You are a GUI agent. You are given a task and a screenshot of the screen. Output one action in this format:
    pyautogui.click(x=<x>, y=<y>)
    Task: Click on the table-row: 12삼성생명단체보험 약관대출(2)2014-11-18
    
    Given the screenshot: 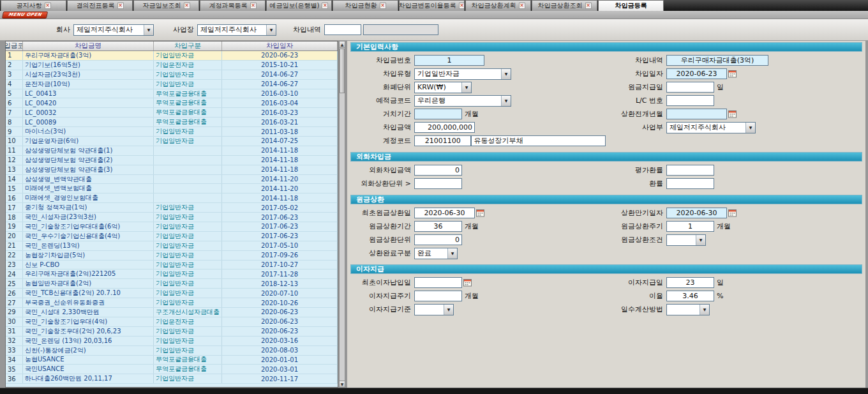 What is the action you would take?
    pyautogui.click(x=172, y=161)
    